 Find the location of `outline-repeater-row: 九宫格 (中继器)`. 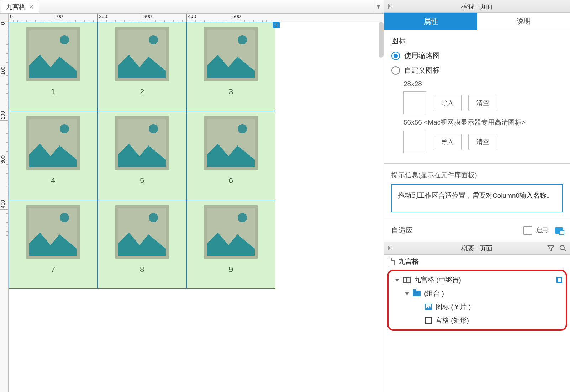

outline-repeater-row: 九宫格 (中继器) is located at coordinates (476, 280).